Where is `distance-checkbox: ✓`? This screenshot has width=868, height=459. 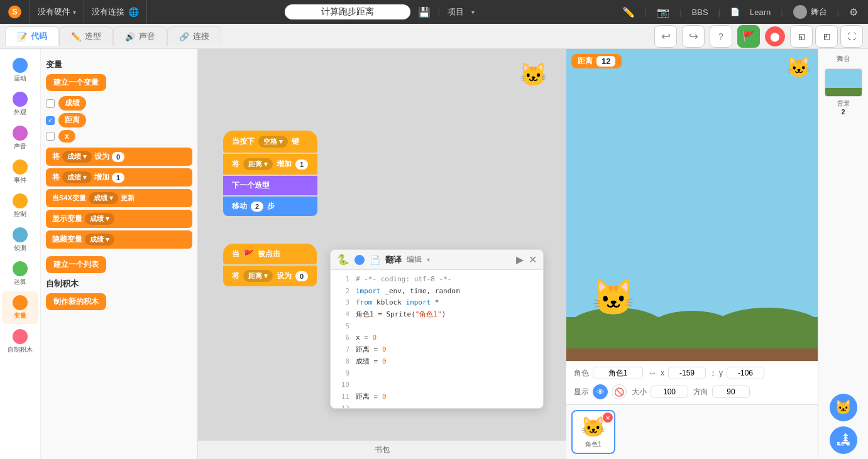 distance-checkbox: ✓ is located at coordinates (50, 121).